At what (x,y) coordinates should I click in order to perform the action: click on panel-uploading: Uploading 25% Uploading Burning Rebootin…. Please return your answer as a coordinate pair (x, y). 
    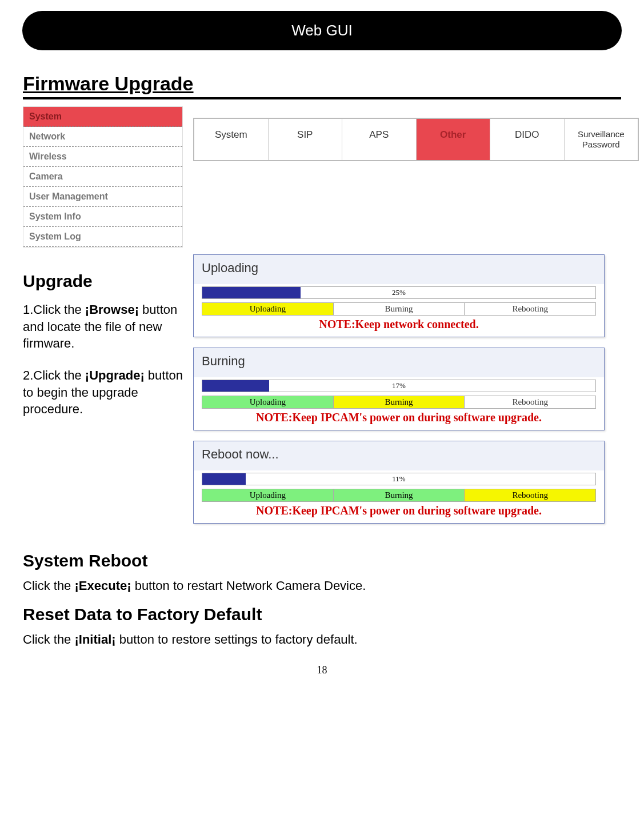
    Looking at the image, I should click on (399, 296).